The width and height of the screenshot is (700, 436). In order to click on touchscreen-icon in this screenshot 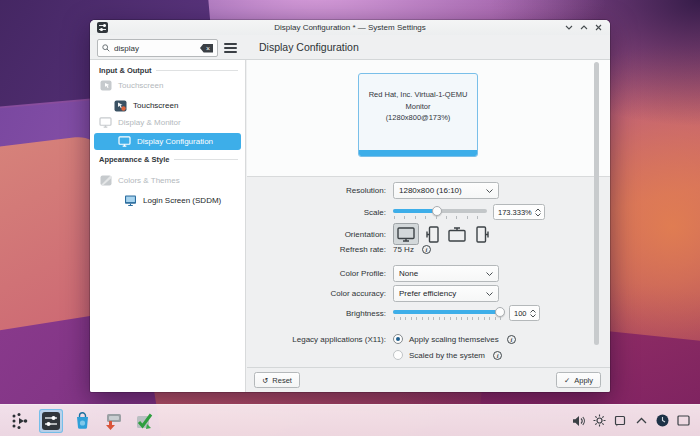, I will do `click(106, 86)`.